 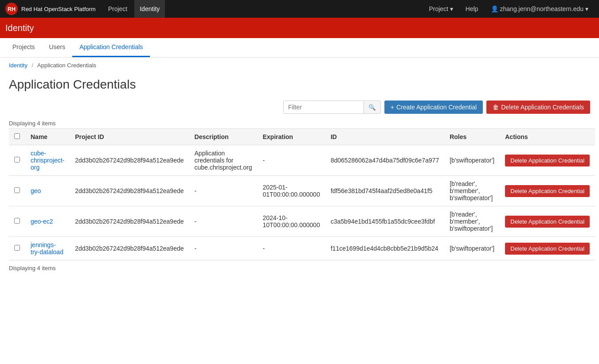 I want to click on identity-bar-title: Identity, so click(x=20, y=28).